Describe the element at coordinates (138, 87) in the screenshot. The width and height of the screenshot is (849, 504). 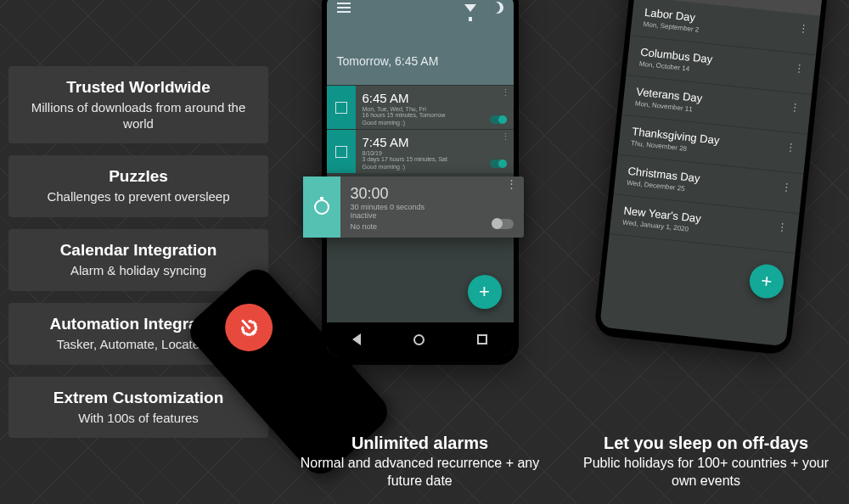
I see `feature-title: Trusted Worldwide` at that location.